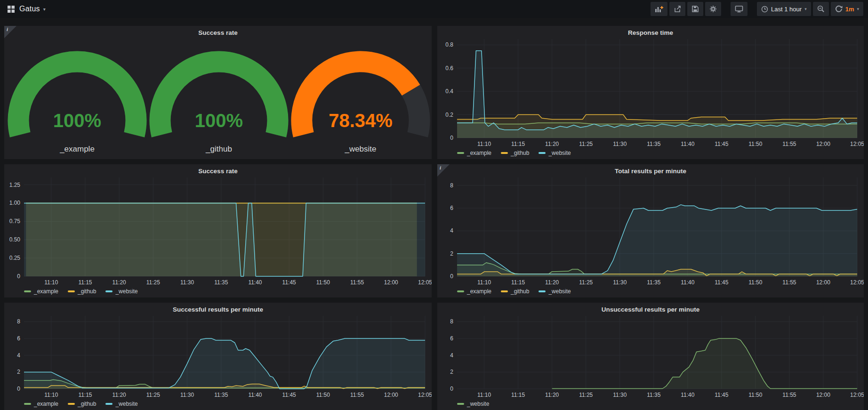  What do you see at coordinates (360, 149) in the screenshot?
I see `gauge-label-_website: _website` at bounding box center [360, 149].